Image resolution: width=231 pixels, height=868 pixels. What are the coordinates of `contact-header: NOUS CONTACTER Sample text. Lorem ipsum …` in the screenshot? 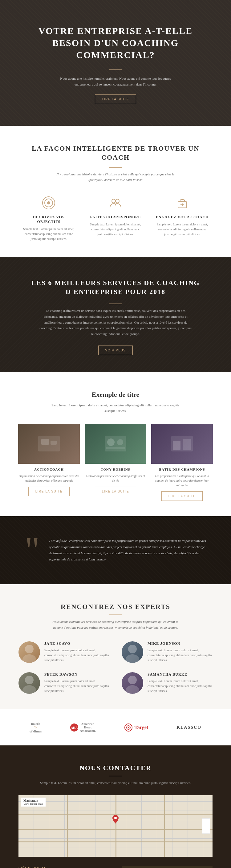 It's located at (116, 775).